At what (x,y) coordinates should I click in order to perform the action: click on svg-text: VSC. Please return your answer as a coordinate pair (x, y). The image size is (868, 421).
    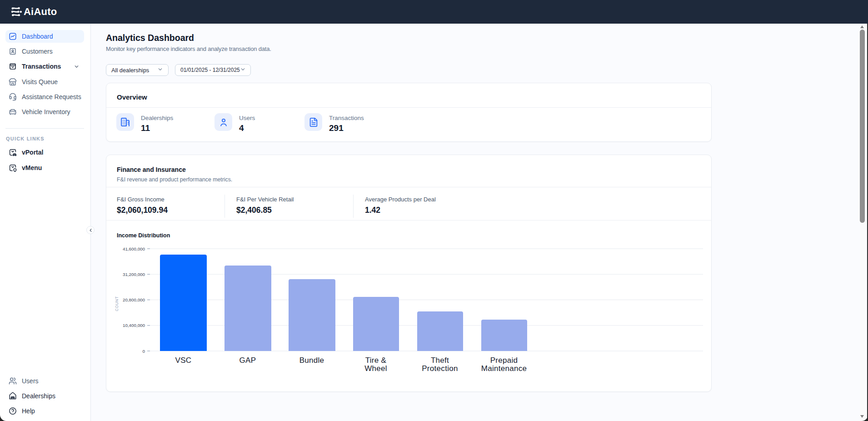
    Looking at the image, I should click on (184, 360).